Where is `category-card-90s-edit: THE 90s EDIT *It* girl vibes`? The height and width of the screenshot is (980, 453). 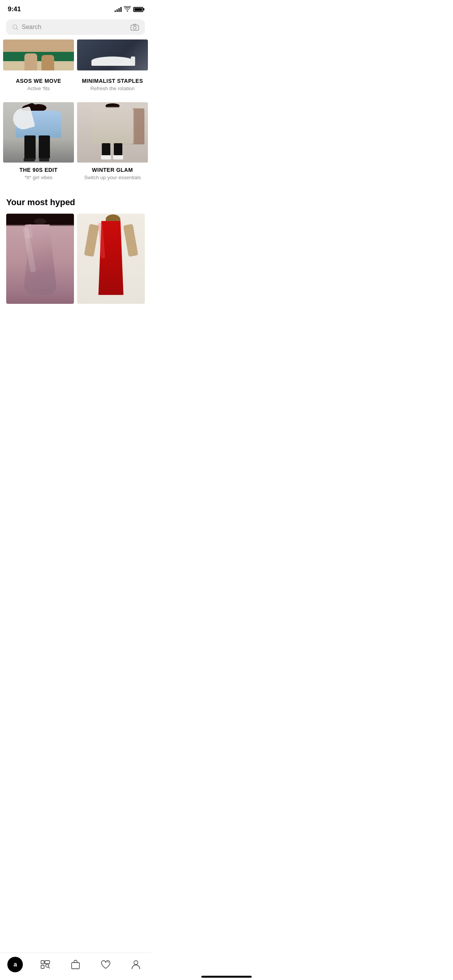 category-card-90s-edit: THE 90s EDIT *It* girl vibes is located at coordinates (39, 142).